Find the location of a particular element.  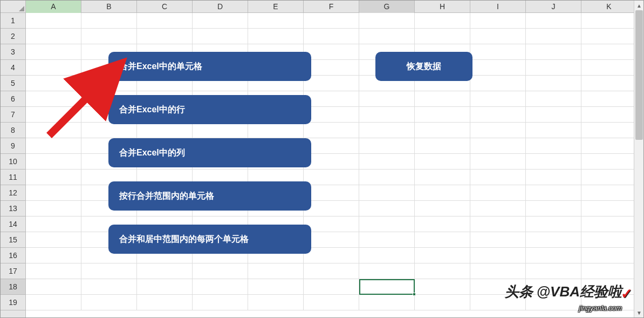

row-header-6: 6 is located at coordinates (13, 99).